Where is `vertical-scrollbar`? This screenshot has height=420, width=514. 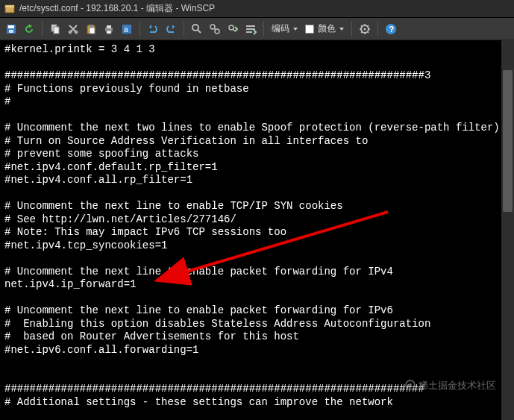
vertical-scrollbar is located at coordinates (507, 230).